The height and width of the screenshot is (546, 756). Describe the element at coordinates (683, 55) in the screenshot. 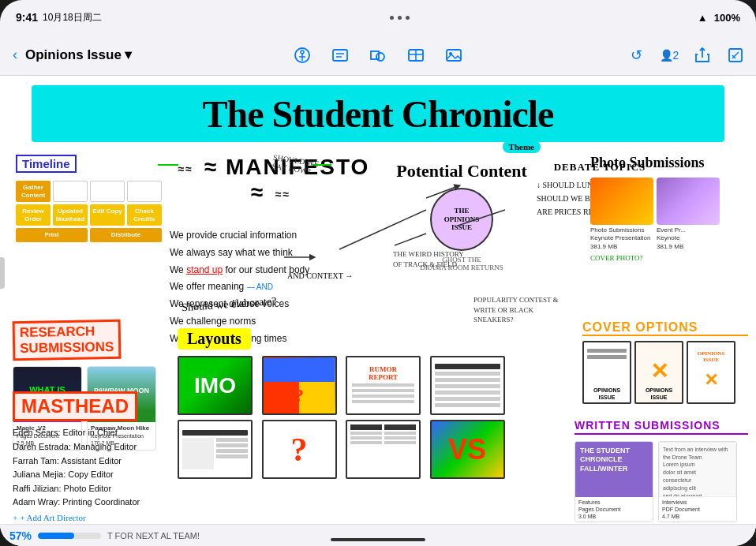

I see `toolbar-right: ↺ 👤2` at that location.